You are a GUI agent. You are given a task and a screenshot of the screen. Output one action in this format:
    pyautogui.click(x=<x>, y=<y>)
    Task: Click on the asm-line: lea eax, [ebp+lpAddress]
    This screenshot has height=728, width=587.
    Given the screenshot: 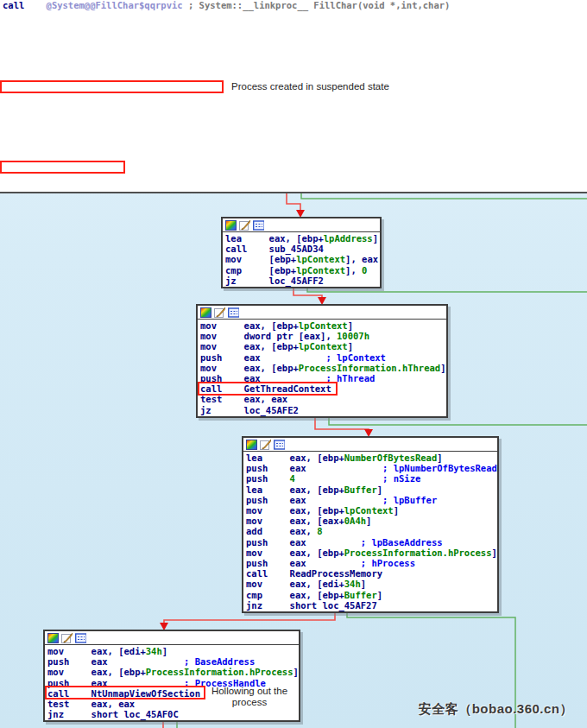 What is the action you would take?
    pyautogui.click(x=302, y=238)
    